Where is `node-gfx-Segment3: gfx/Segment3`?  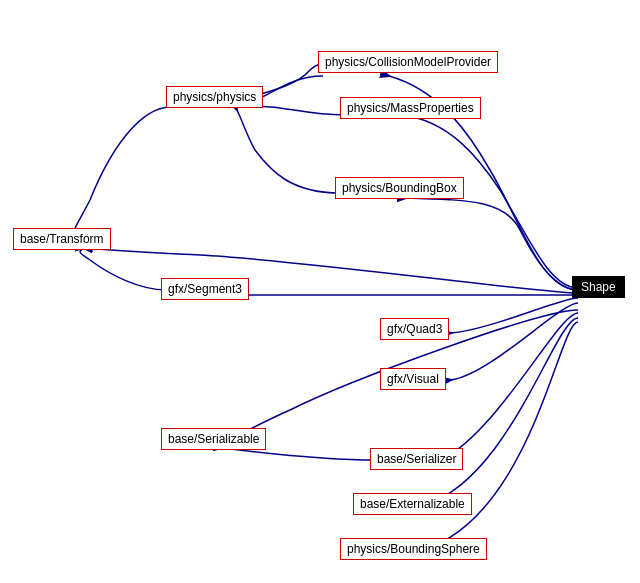 node-gfx-Segment3: gfx/Segment3 is located at coordinates (205, 289).